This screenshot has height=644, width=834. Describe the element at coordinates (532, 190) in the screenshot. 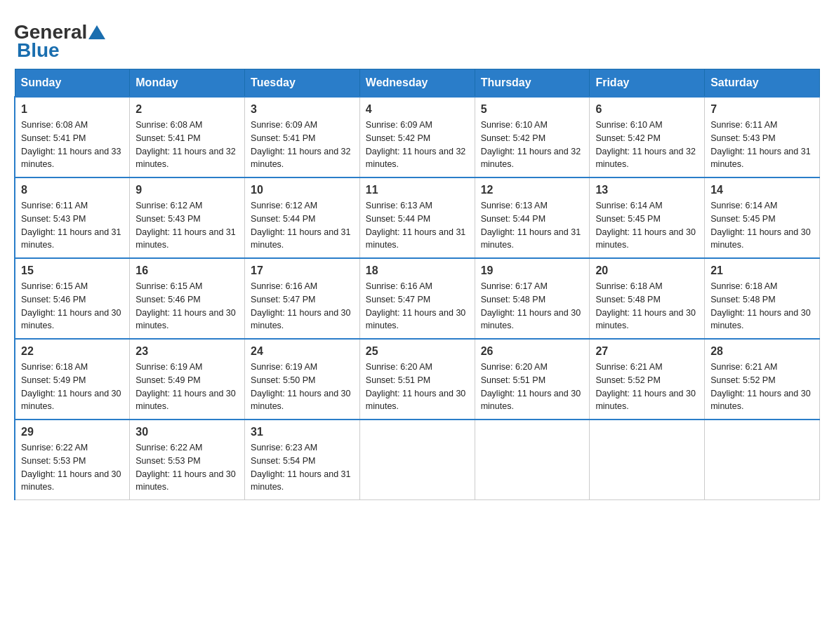

I see `day-number: 12` at that location.